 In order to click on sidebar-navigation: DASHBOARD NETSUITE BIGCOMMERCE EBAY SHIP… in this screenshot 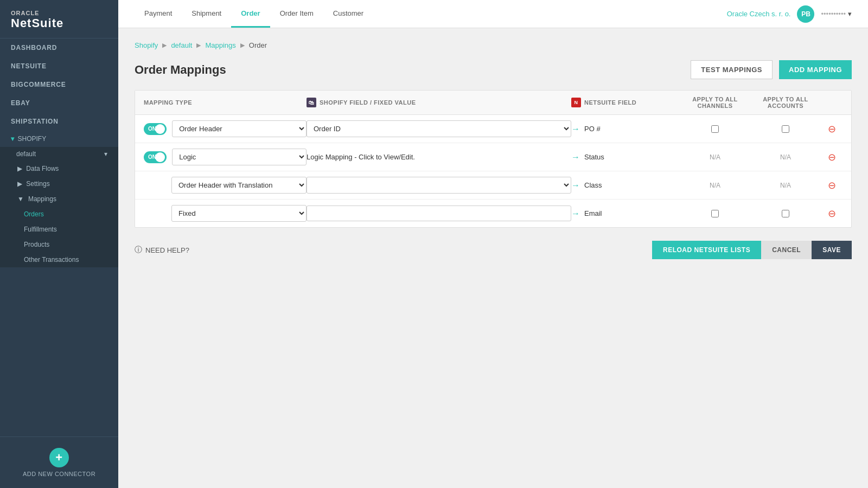, I will do `click(59, 237)`.